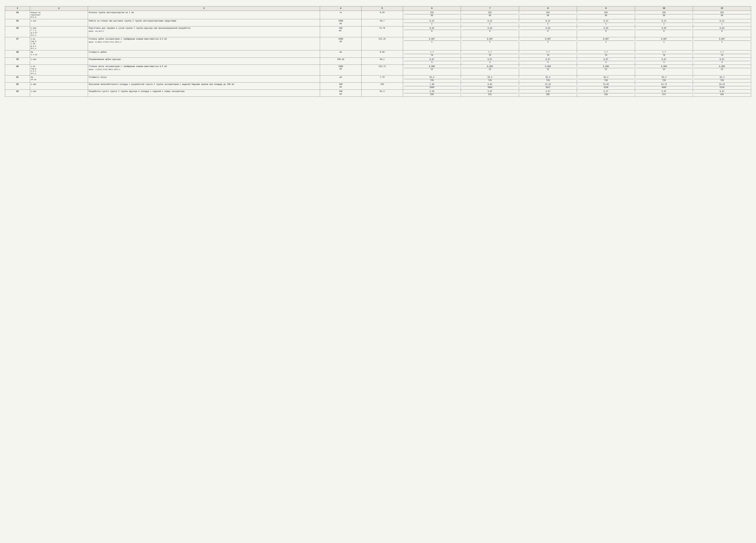 The image size is (756, 543). I want to click on row-value-7: 7,778, so click(490, 54).